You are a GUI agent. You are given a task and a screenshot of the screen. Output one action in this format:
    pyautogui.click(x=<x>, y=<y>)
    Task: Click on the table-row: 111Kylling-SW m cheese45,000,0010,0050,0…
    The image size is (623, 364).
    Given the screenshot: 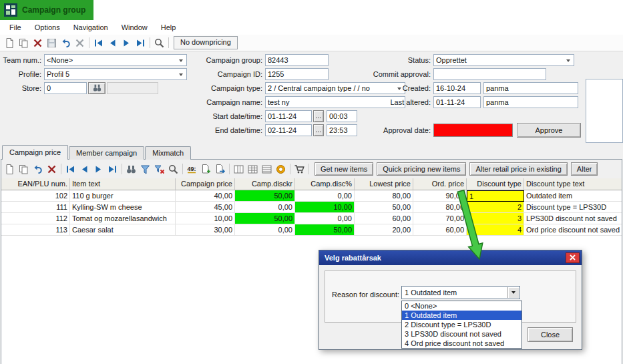 What is the action you would take?
    pyautogui.click(x=311, y=207)
    